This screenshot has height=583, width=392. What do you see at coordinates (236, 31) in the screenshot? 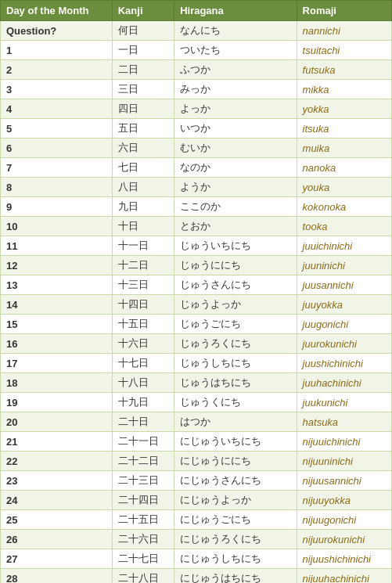
I see `cell-hiragana: なんにち` at bounding box center [236, 31].